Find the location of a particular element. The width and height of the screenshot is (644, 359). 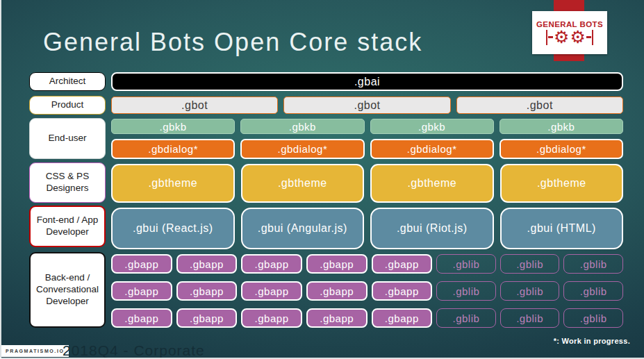

gear-stub-left is located at coordinates (550, 37).